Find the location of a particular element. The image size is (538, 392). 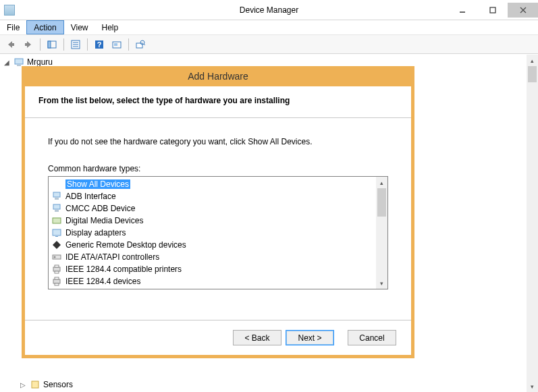

menu-action: Action is located at coordinates (45, 27).